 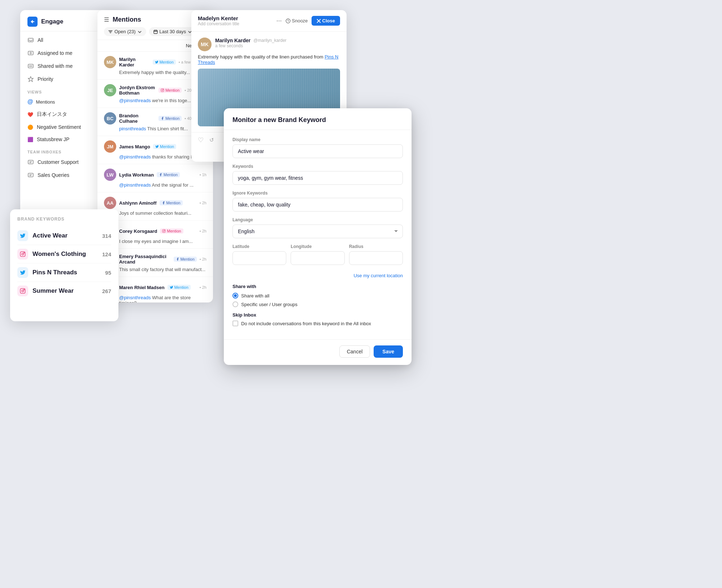 What do you see at coordinates (318, 178) in the screenshot?
I see `keywords-input` at bounding box center [318, 178].